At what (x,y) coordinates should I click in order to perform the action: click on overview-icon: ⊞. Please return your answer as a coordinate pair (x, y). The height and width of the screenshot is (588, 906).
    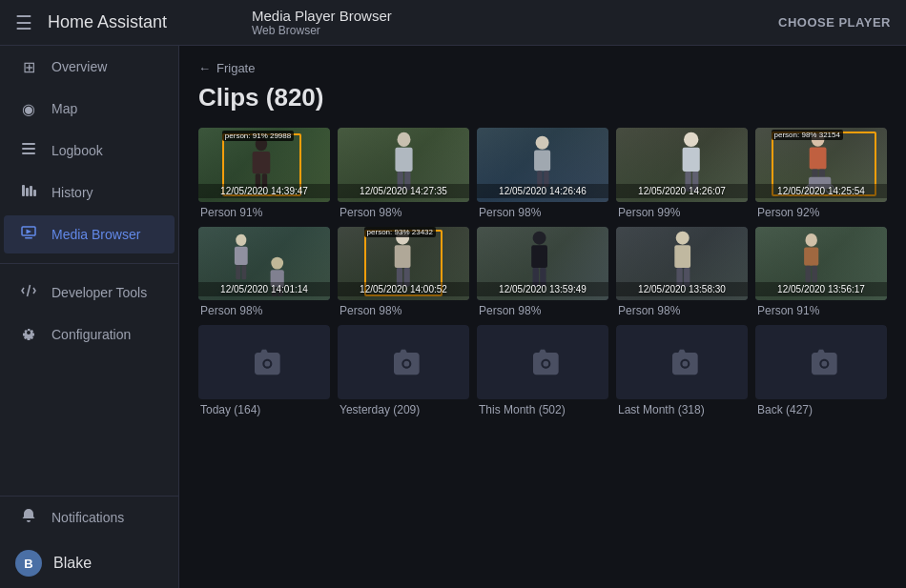
    Looking at the image, I should click on (29, 67).